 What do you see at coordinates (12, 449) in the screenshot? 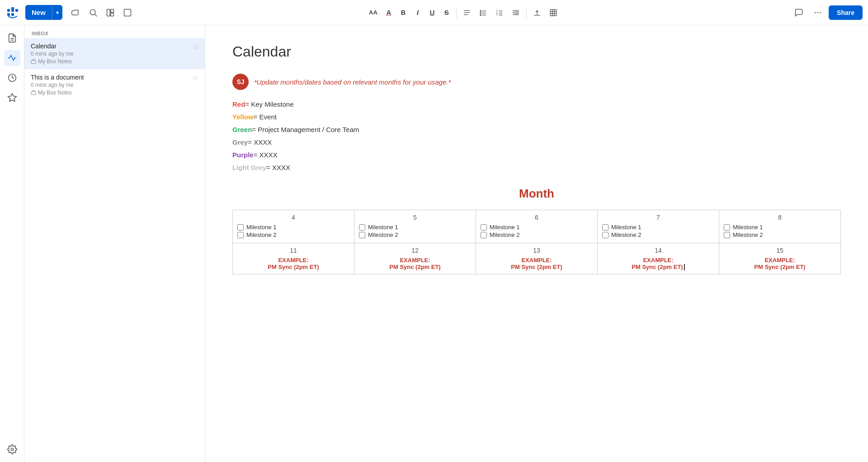
I see `rail-settings-icon` at bounding box center [12, 449].